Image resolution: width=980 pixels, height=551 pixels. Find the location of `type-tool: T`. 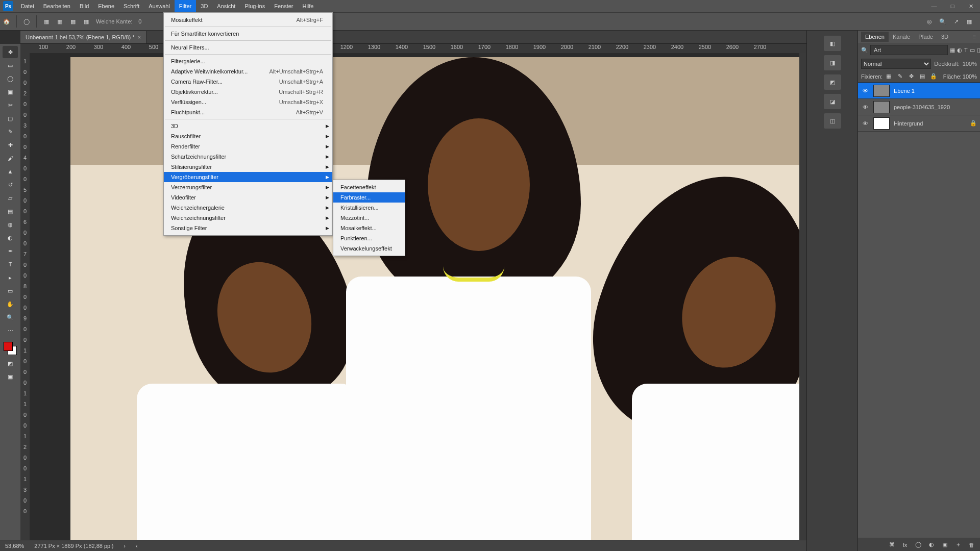

type-tool: T is located at coordinates (10, 264).